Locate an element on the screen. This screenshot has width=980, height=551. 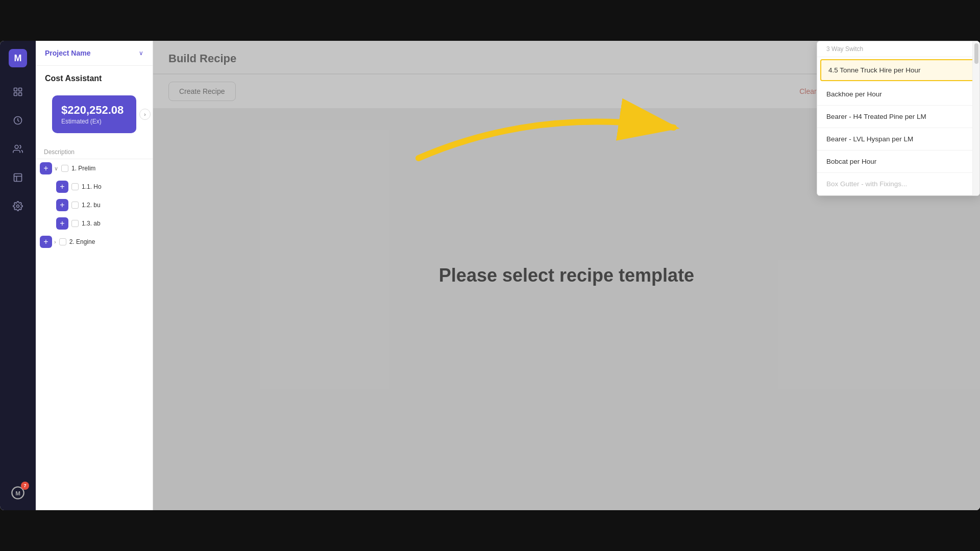
dropdown-item-box-gutter: Box Gutter - with Fixings... is located at coordinates (898, 184).